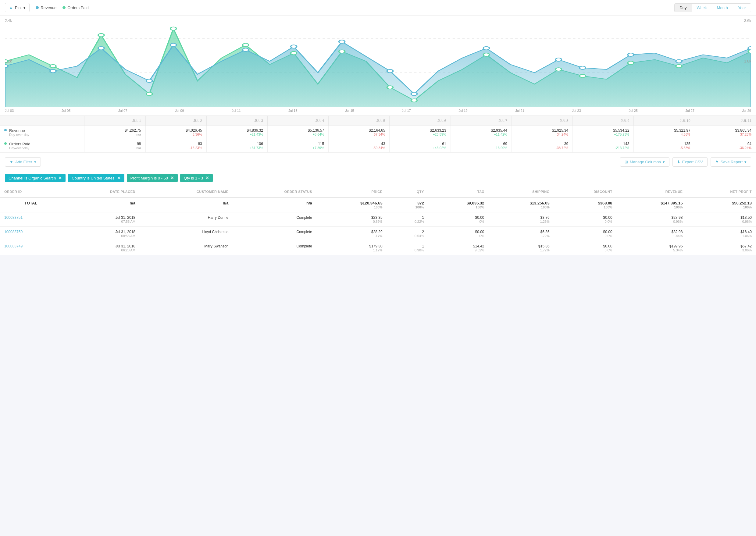 The height and width of the screenshot is (536, 756). What do you see at coordinates (645, 162) in the screenshot?
I see `manage-cols-label: Manage Columns` at bounding box center [645, 162].